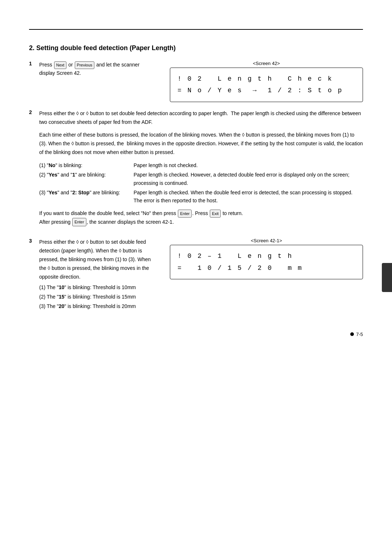 This screenshot has width=392, height=555. I want to click on step-2-list: (1) "No" is blinking: Paper length is no…, so click(201, 183).